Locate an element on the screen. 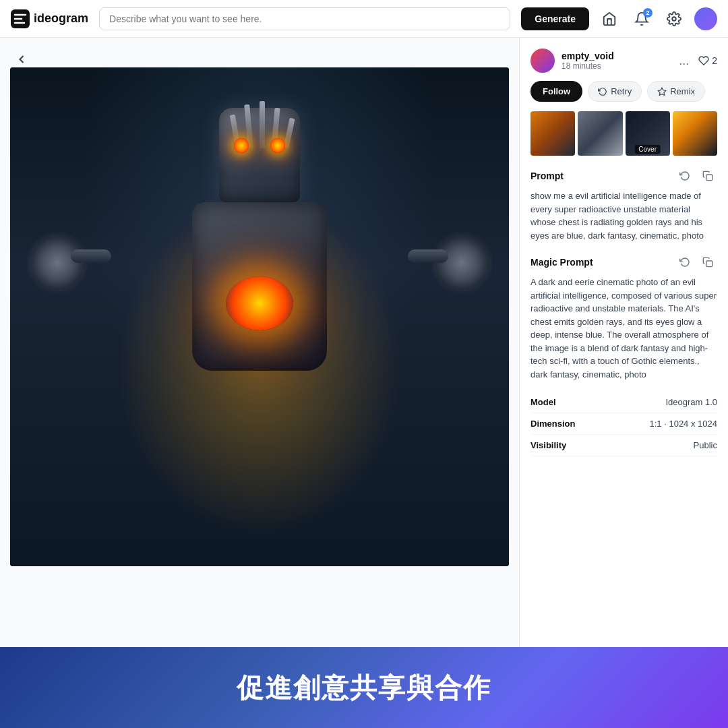 The height and width of the screenshot is (728, 728). username: empty_void is located at coordinates (618, 56).